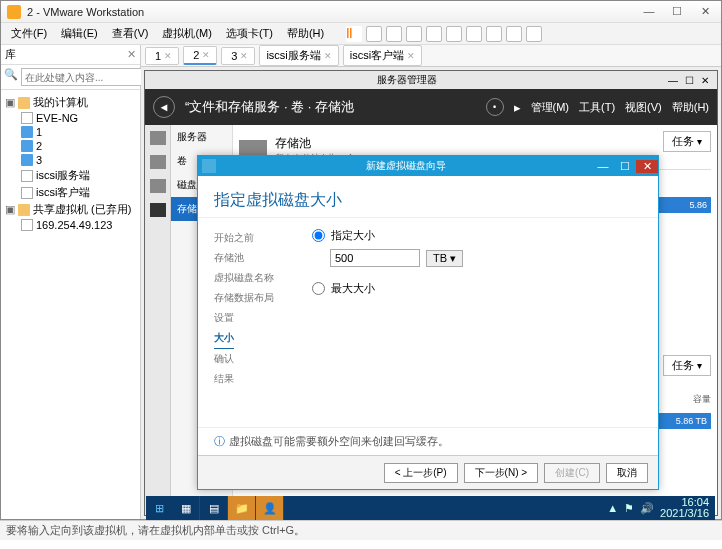 Image resolution: width=722 pixels, height=549 pixels. Describe the element at coordinates (431, 80) in the screenshot. I see `srvmgr-titlebar: 服务器管理器 —☐✕` at that location.